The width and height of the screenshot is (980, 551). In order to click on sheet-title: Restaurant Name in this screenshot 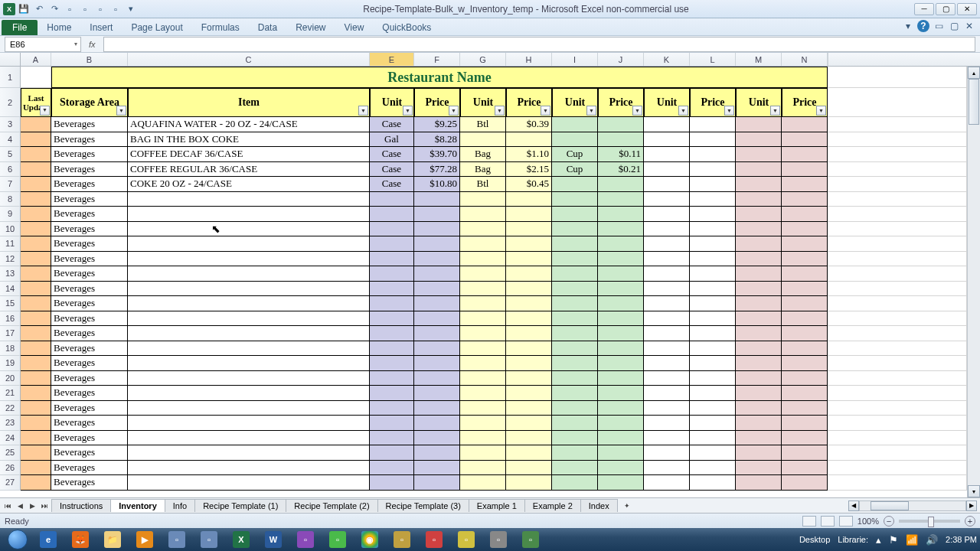, I will do `click(439, 77)`.